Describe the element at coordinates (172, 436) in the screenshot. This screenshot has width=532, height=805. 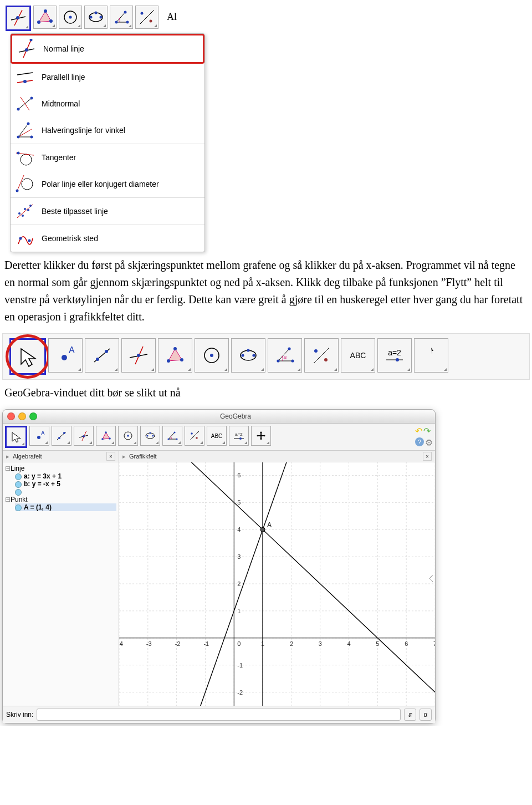
I see `ggb-angle-tool` at that location.